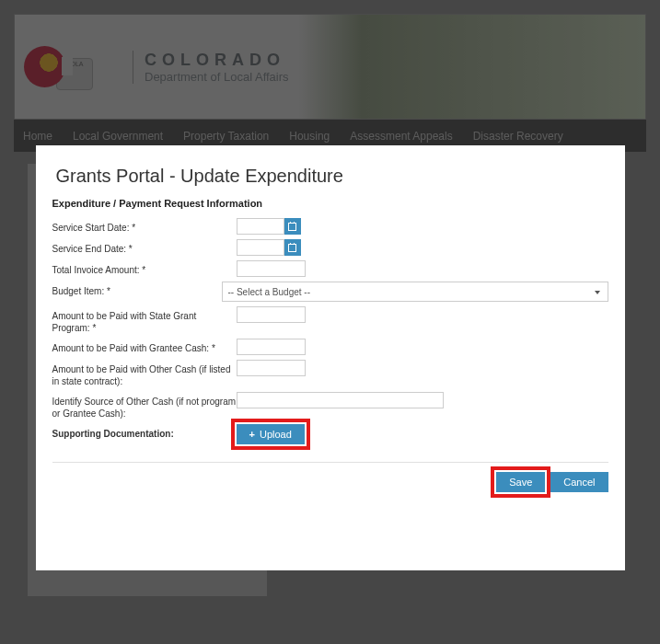 This screenshot has height=644, width=660. I want to click on service-end-date-picker-button, so click(293, 247).